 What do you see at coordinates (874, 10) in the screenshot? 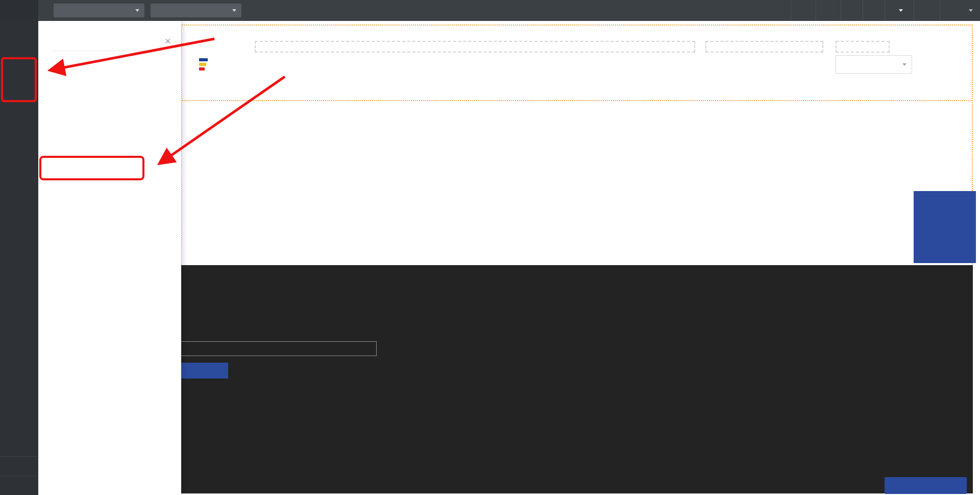
I see `preview-button` at bounding box center [874, 10].